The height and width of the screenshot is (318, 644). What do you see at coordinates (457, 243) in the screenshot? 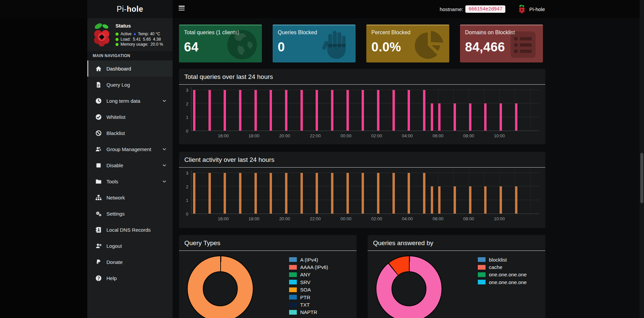
I see `panel-title: Queries answered by` at bounding box center [457, 243].